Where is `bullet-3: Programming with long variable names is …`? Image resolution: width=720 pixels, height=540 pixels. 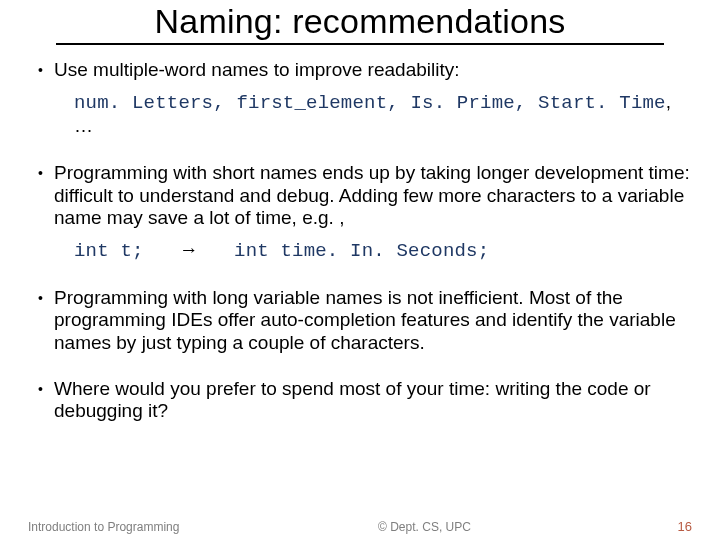 bullet-3: Programming with long variable names is … is located at coordinates (365, 320).